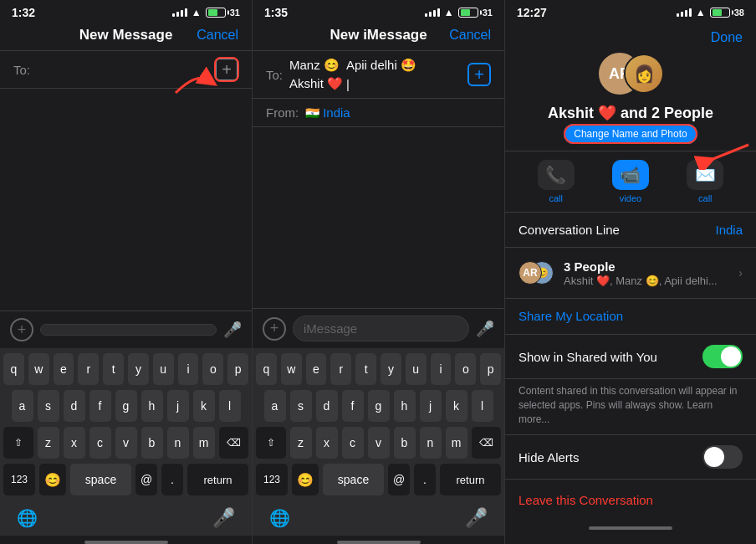  Describe the element at coordinates (27, 518) in the screenshot. I see `globe-icon-1: 🌐` at that location.